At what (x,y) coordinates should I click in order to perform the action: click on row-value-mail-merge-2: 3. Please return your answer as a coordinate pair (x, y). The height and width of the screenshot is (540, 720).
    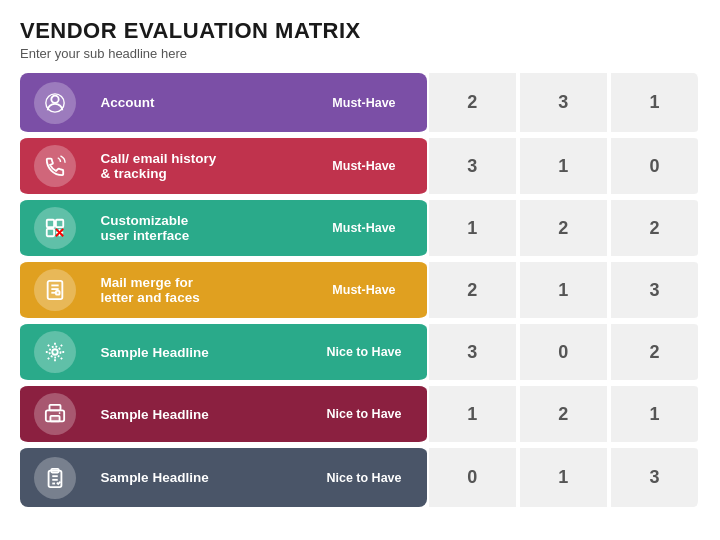
    Looking at the image, I should click on (654, 290).